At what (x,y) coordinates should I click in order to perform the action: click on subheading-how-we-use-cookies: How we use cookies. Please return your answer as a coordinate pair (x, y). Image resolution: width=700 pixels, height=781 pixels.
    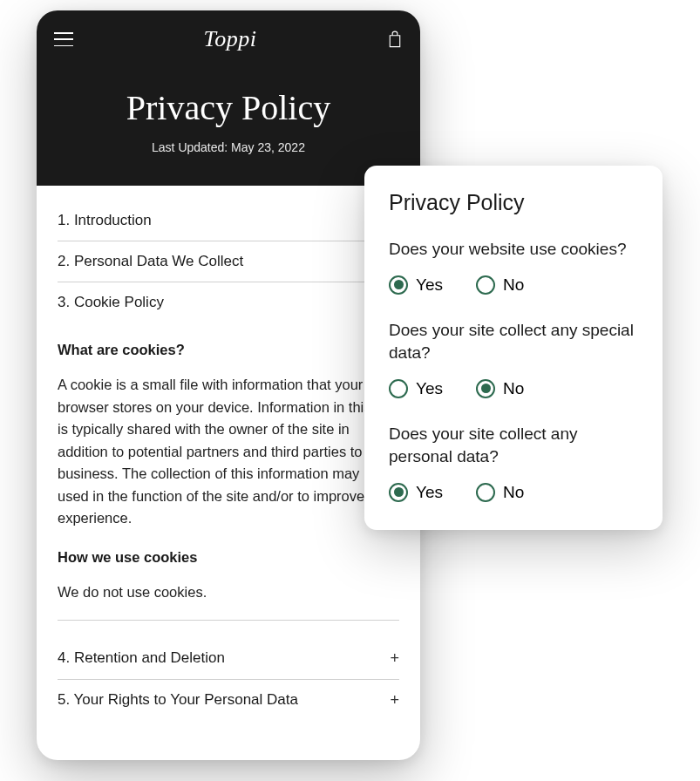
    Looking at the image, I should click on (228, 558).